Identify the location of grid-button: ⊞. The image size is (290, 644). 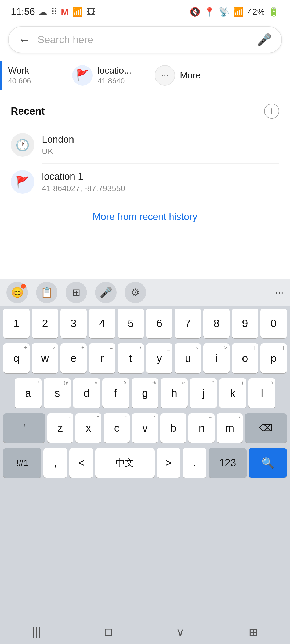
(76, 292).